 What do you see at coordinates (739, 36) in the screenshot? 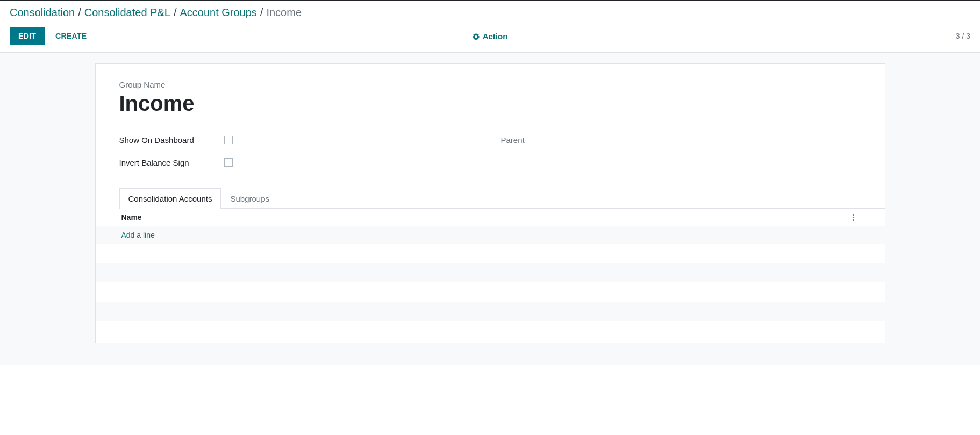
I see `control-right: 3 / 3` at bounding box center [739, 36].